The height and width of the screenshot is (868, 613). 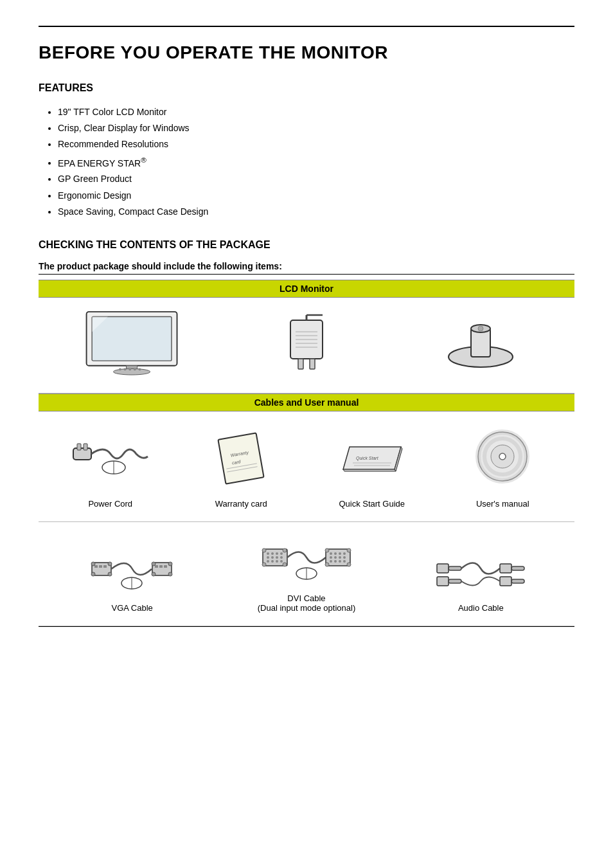 What do you see at coordinates (306, 343) in the screenshot?
I see `power-brick-icon` at bounding box center [306, 343].